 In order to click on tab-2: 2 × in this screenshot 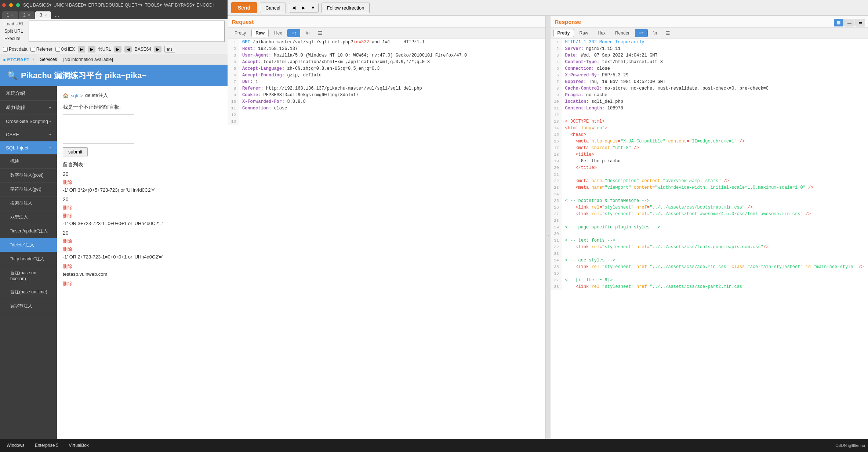, I will do `click(26, 15)`.